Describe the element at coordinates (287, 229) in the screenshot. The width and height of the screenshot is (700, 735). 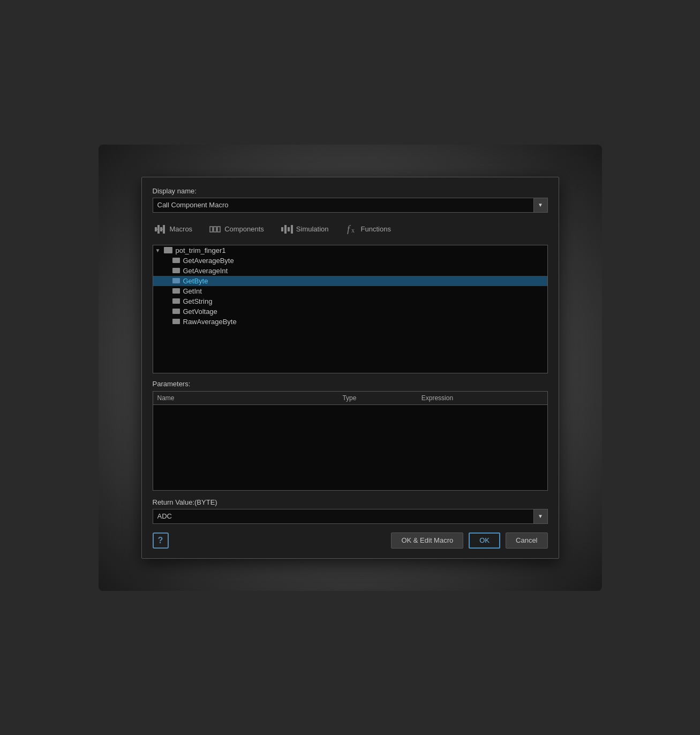
I see `simulation-icon` at that location.